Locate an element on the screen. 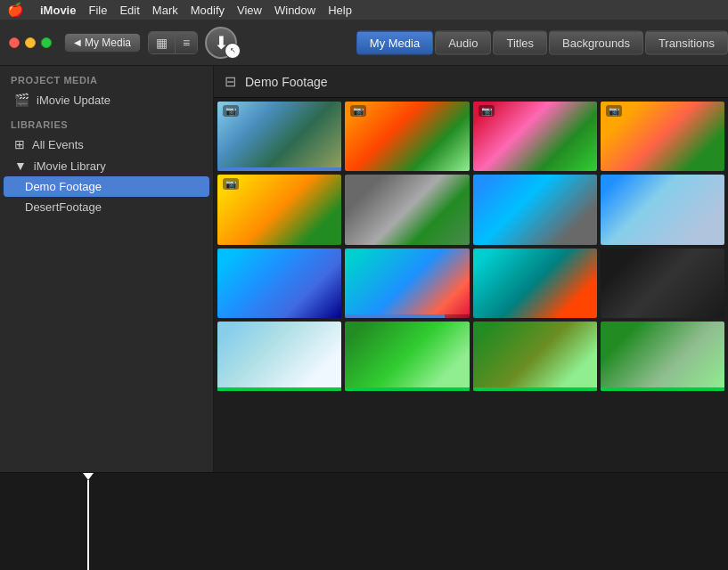 This screenshot has height=570, width=728. sidebar-item-imovie-update: 🎬 iMovie Update is located at coordinates (107, 100).